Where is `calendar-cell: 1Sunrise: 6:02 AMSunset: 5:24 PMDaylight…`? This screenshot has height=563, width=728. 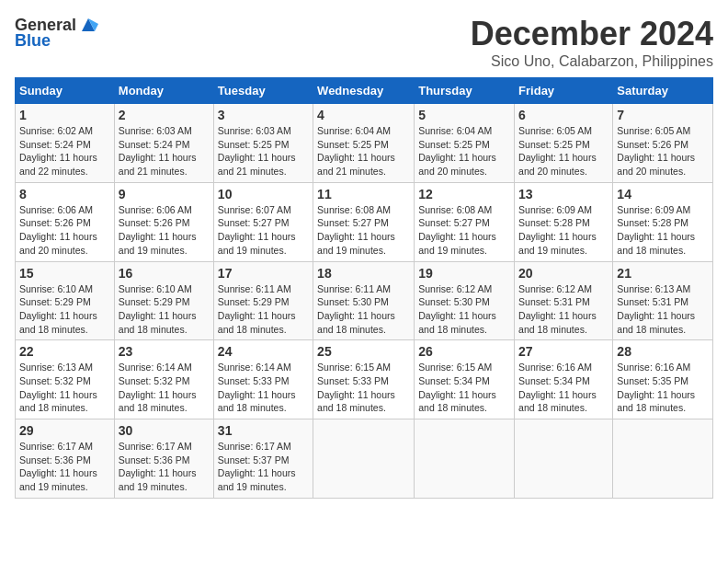 calendar-cell: 1Sunrise: 6:02 AMSunset: 5:24 PMDaylight… is located at coordinates (65, 144).